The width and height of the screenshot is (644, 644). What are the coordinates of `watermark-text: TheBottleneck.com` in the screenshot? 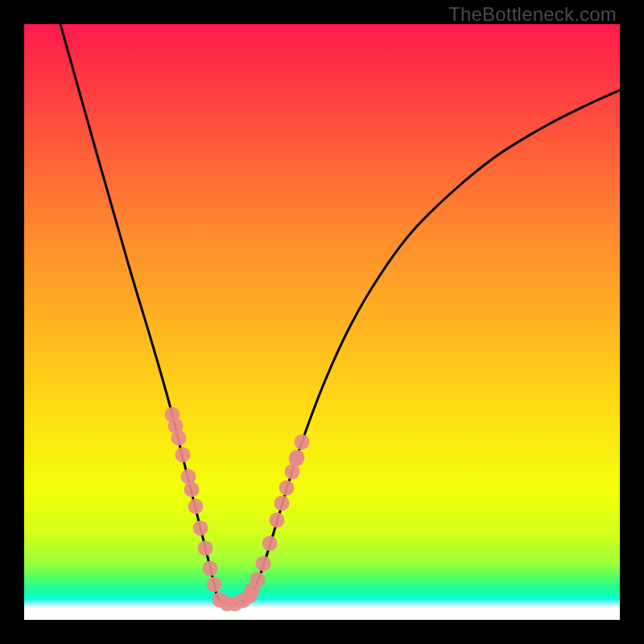 It's located at (533, 14).